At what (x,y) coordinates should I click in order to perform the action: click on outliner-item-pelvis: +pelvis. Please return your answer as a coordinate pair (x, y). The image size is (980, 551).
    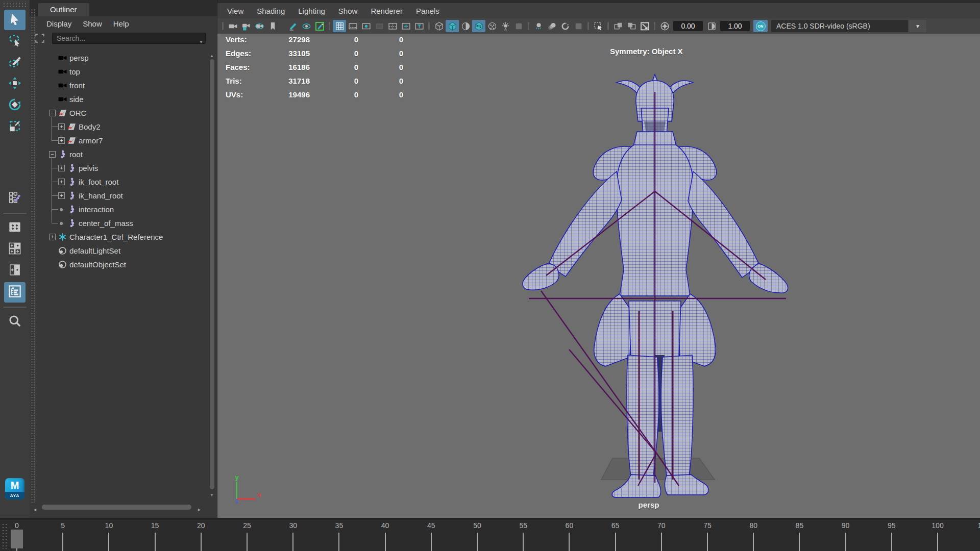
    Looking at the image, I should click on (119, 168).